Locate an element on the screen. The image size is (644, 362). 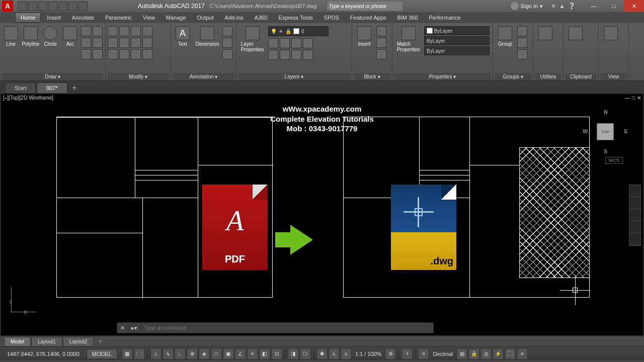
layer-properties-button: Layer Properties is located at coordinates (253, 39).